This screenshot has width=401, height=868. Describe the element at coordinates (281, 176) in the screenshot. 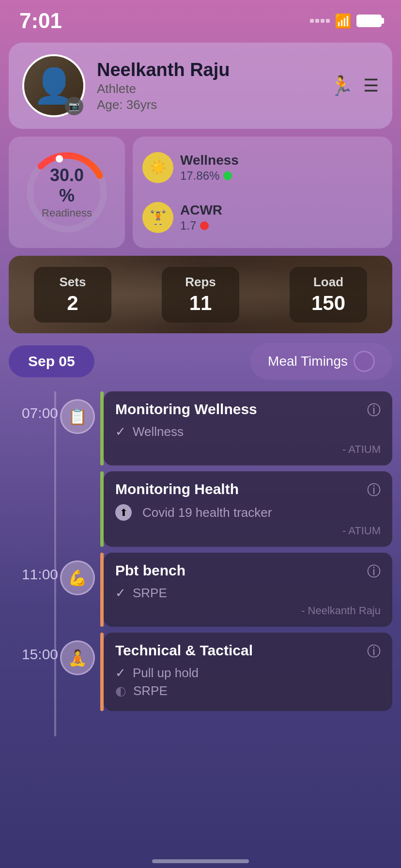

I see `wellness-value-row: 17.86%` at that location.